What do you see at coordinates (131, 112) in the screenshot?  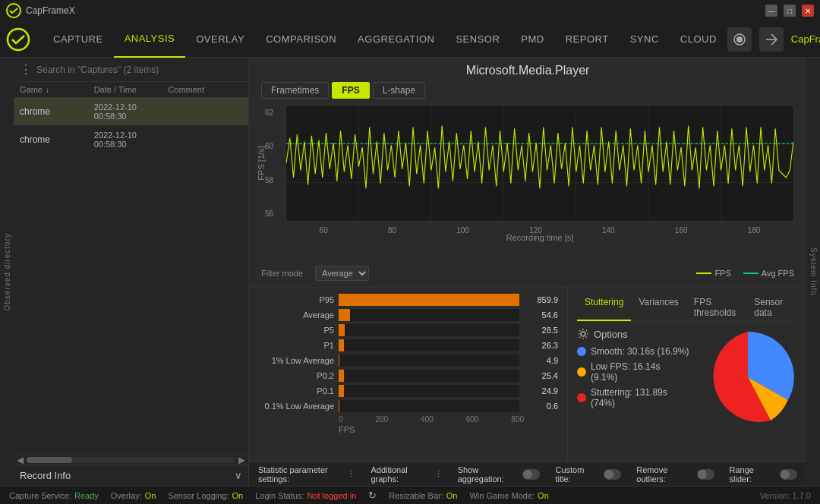 I see `row-date-0: 2022-12-1000:58:30` at bounding box center [131, 112].